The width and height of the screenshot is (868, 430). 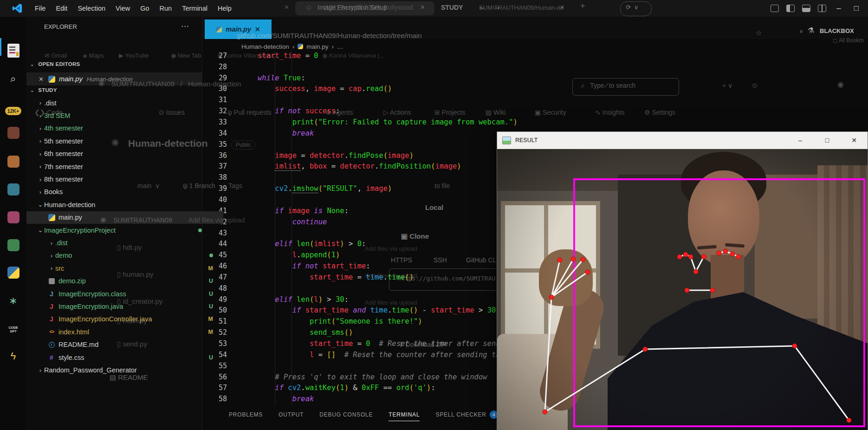 I want to click on image-window-icon, so click(x=507, y=140).